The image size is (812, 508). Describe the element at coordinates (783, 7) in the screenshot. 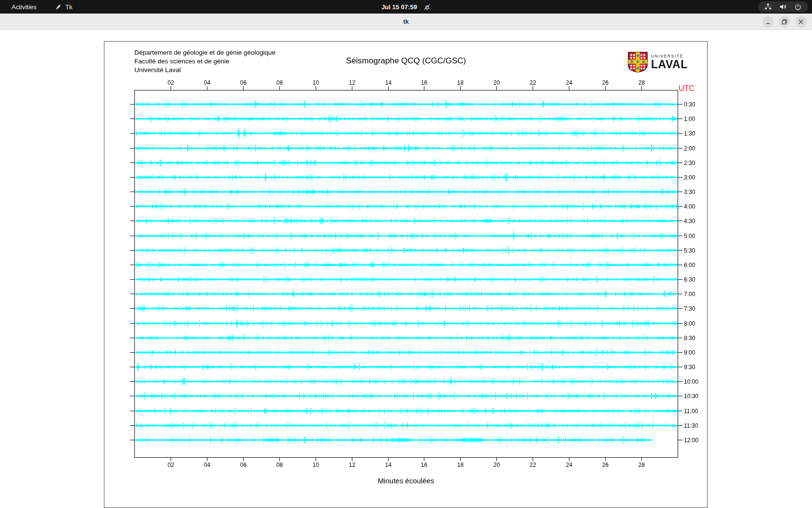

I see `speaker-icon` at that location.